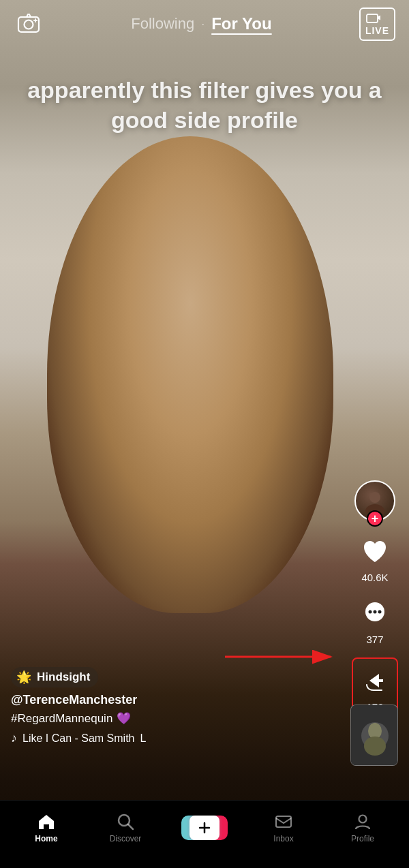 The height and width of the screenshot is (868, 409). I want to click on bottom-nav: Home Discover Inbox, so click(204, 834).